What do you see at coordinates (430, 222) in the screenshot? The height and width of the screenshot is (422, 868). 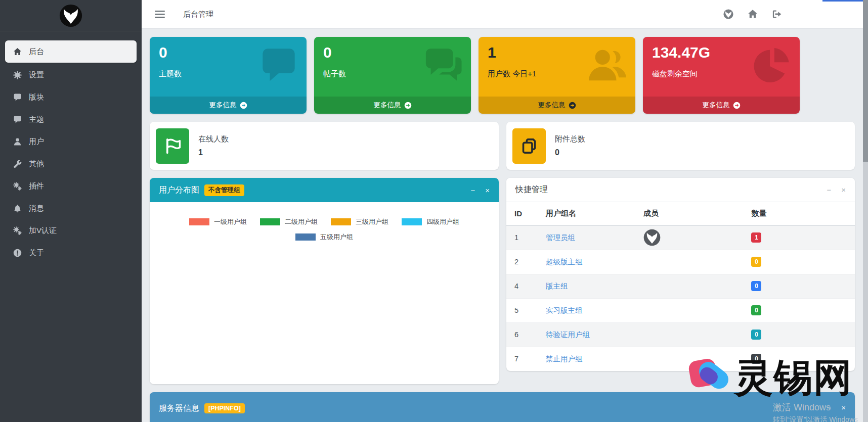 I see `legend-item: 四级用户组` at bounding box center [430, 222].